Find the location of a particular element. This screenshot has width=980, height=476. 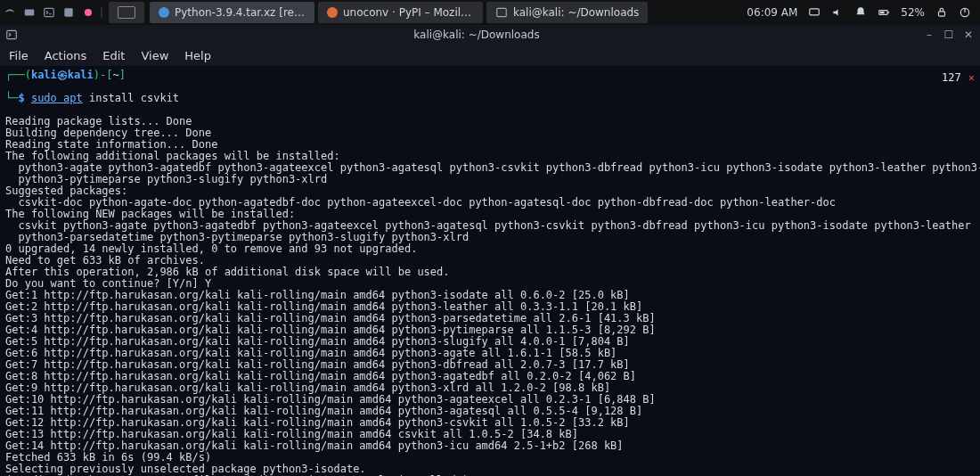

menu-help: Help is located at coordinates (198, 55).